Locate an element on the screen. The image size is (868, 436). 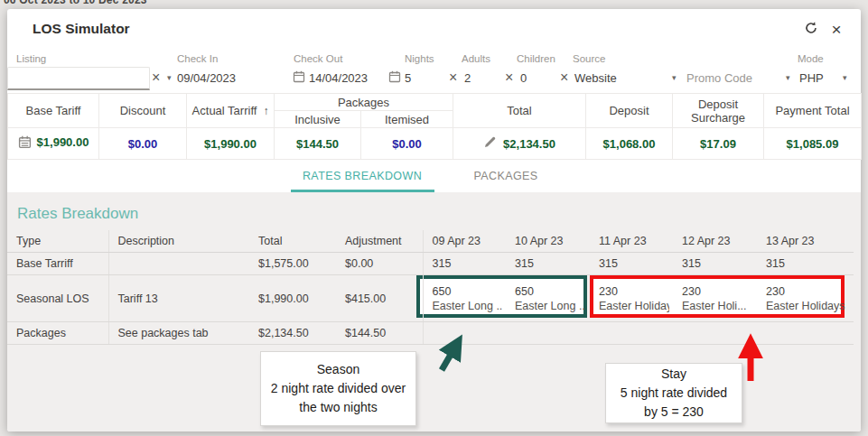
close-button: × is located at coordinates (836, 30).